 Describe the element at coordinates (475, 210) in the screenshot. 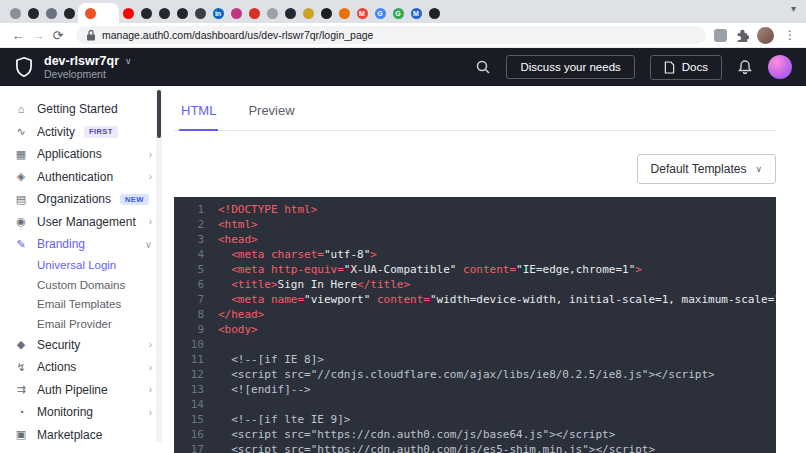

I see `code-line: 1<!DOCTYPE html>` at that location.